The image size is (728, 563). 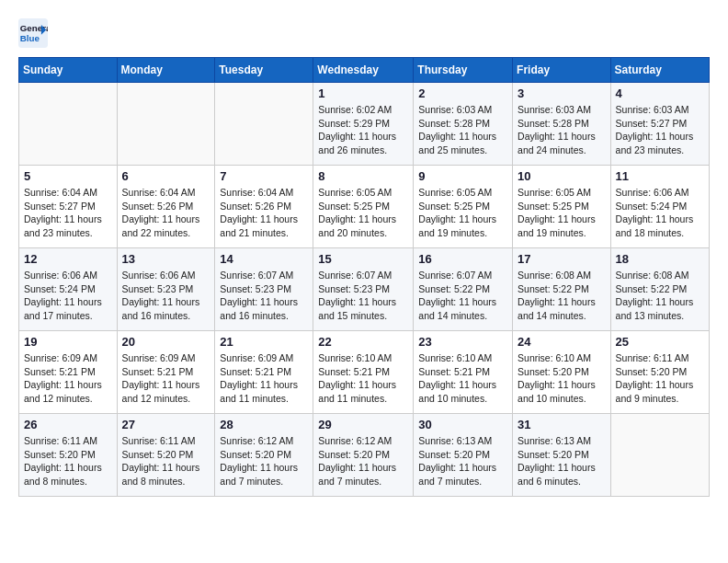 I want to click on calendar-cell: 17Sunrise: 6:08 AMSunset: 5:22 PMDayligh…, so click(x=563, y=290).